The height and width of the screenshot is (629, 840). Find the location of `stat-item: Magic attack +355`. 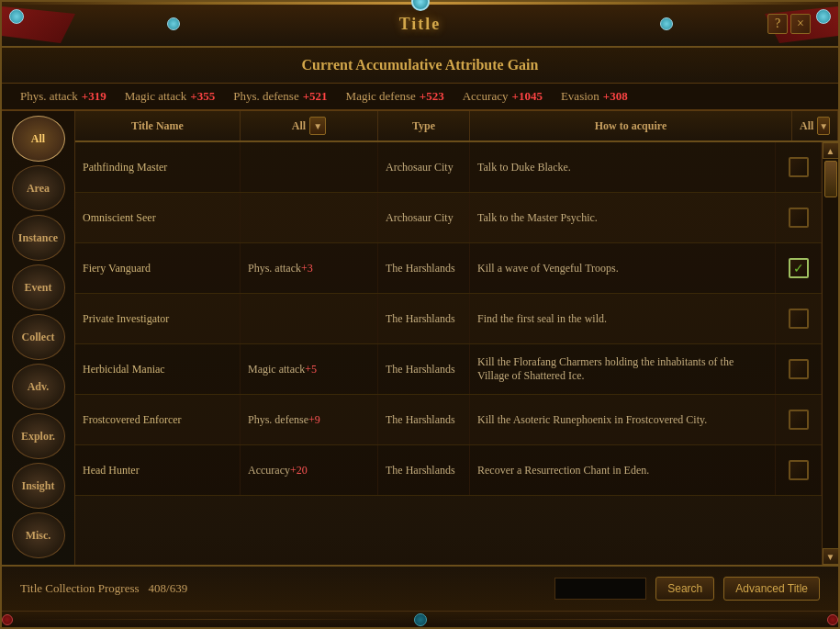

stat-item: Magic attack +355 is located at coordinates (170, 96).